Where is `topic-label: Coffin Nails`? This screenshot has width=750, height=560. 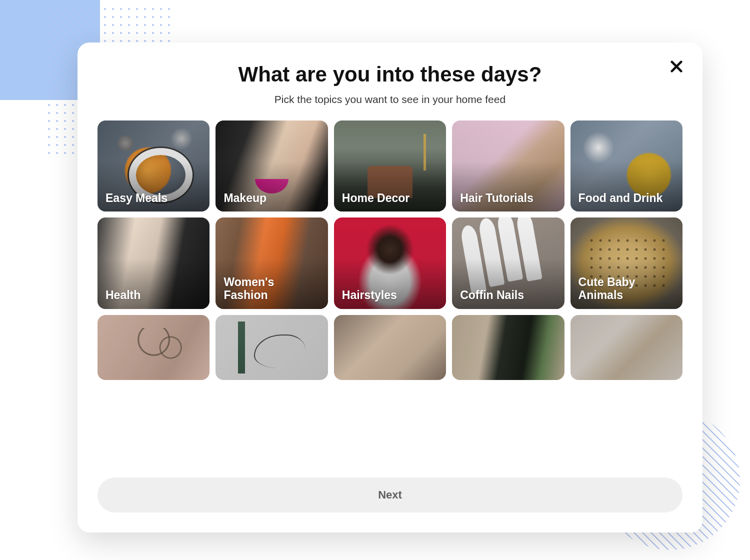
topic-label: Coffin Nails is located at coordinates (492, 295).